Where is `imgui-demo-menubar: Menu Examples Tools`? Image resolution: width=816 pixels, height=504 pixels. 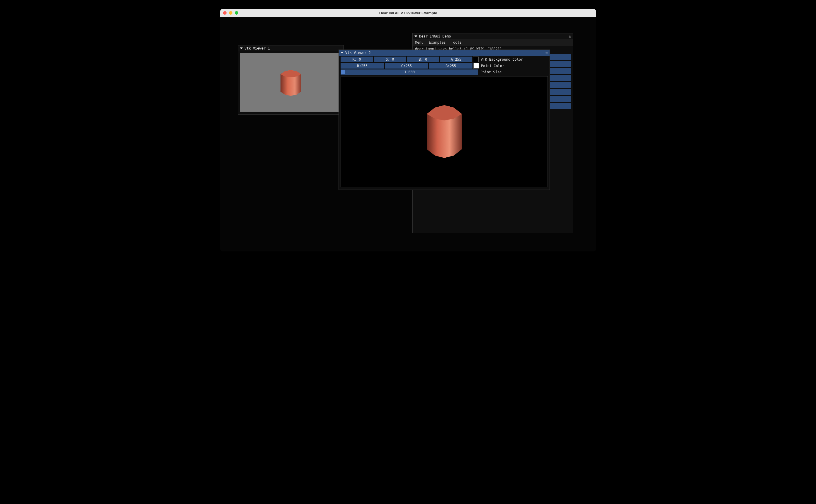 imgui-demo-menubar: Menu Examples Tools is located at coordinates (493, 43).